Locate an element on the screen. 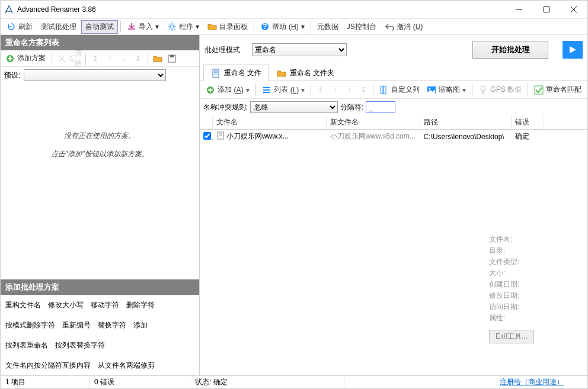  open-folder-button is located at coordinates (158, 59).